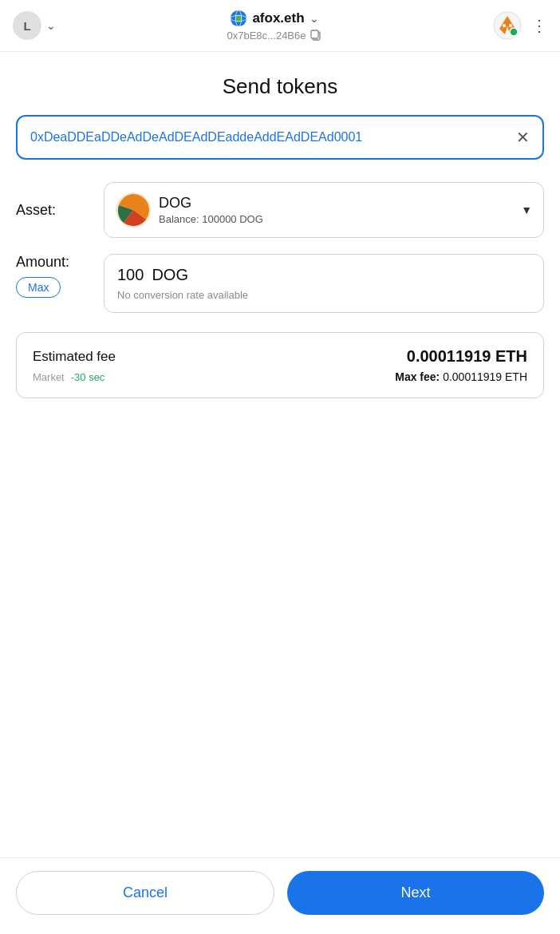 The height and width of the screenshot is (934, 560). I want to click on metamask-icon, so click(507, 26).